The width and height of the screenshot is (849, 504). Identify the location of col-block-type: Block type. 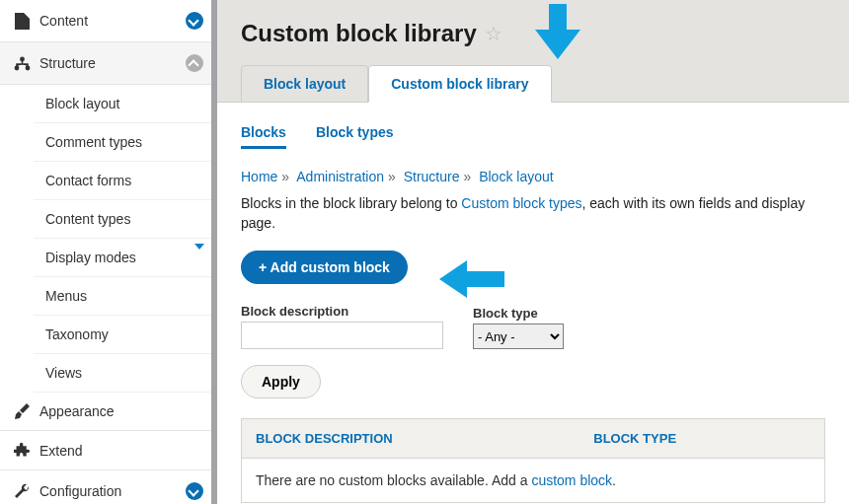
(702, 439).